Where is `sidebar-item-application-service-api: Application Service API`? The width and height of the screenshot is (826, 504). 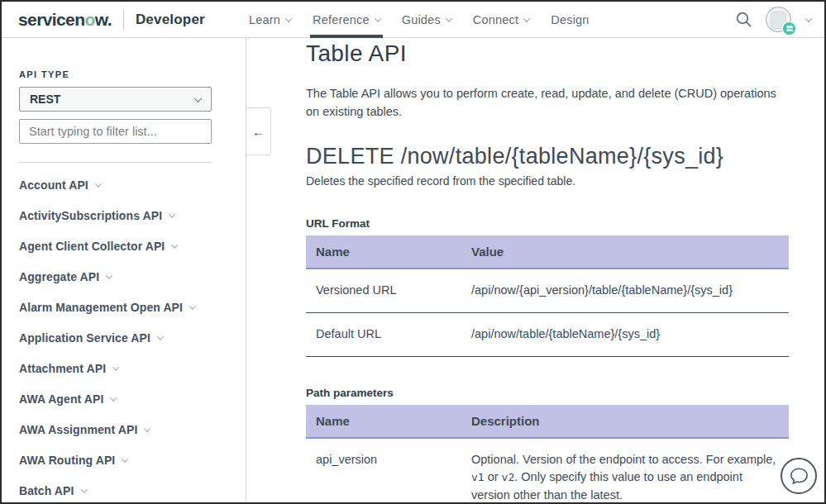
sidebar-item-application-service-api: Application Service API is located at coordinates (124, 337).